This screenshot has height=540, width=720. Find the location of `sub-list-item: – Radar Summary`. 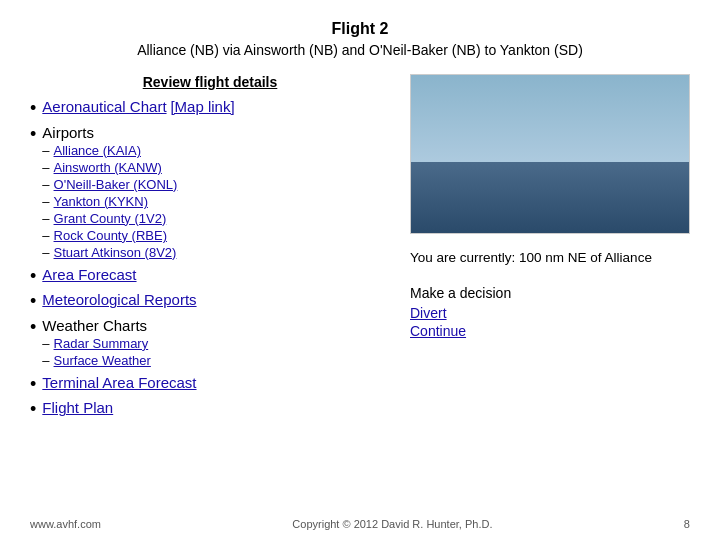

sub-list-item: – Radar Summary is located at coordinates (96, 344).